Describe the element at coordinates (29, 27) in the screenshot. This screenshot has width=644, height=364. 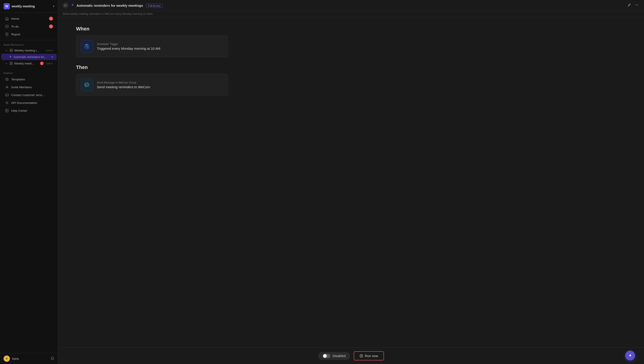
I see `todo-label: To-do` at that location.